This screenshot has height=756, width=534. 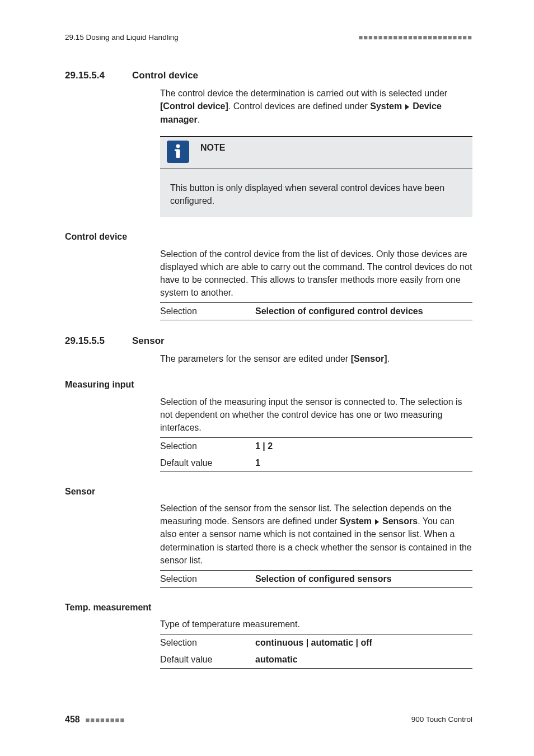 What do you see at coordinates (316, 358) in the screenshot?
I see `sensor-intro: The parameters for the sensor are edited…` at bounding box center [316, 358].